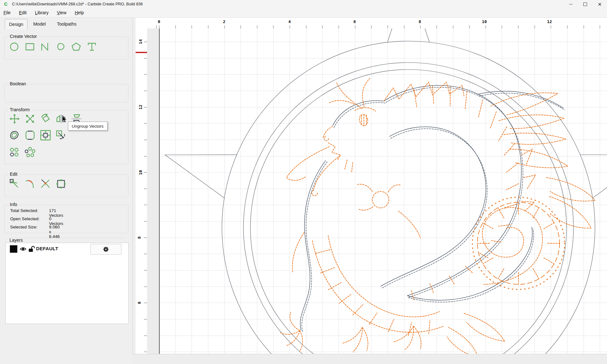 The image size is (607, 364). What do you see at coordinates (106, 249) in the screenshot?
I see `gear-icon` at bounding box center [106, 249].